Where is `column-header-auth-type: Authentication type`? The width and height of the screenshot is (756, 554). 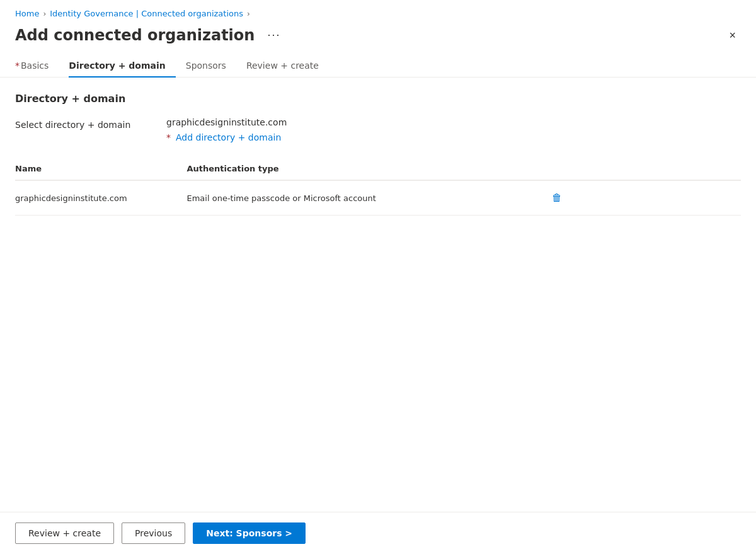 column-header-auth-type: Authentication type is located at coordinates (464, 169).